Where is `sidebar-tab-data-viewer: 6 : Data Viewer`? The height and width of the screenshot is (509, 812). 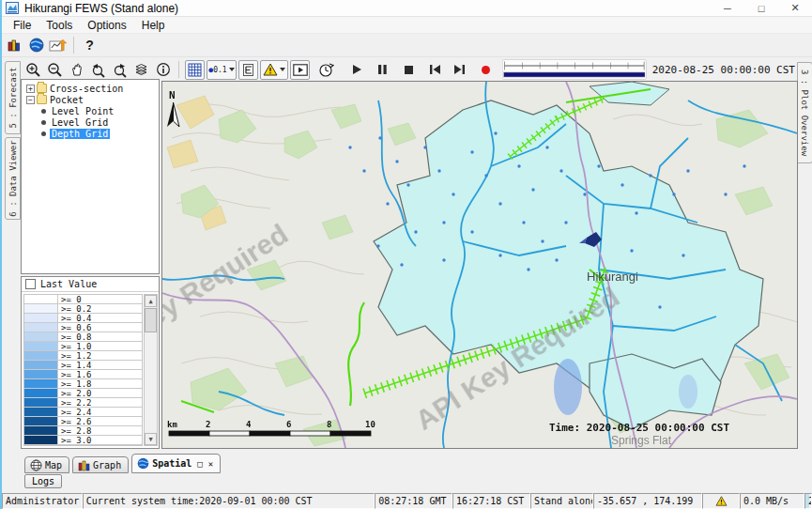 sidebar-tab-data-viewer: 6 : Data Viewer is located at coordinates (13, 178).